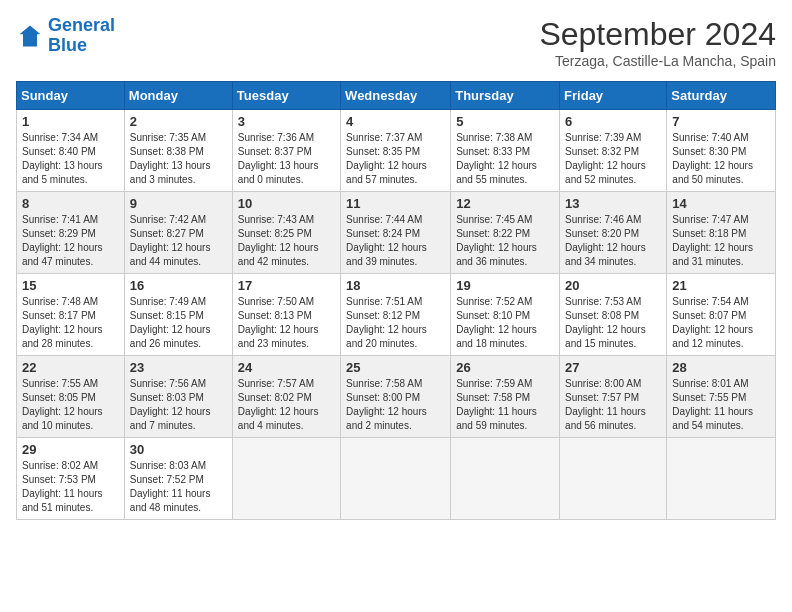 Image resolution: width=792 pixels, height=612 pixels. Describe the element at coordinates (70, 159) in the screenshot. I see `day-info: Sunrise: 7:34 AMSunset: 8:40 PMDaylight:…` at that location.